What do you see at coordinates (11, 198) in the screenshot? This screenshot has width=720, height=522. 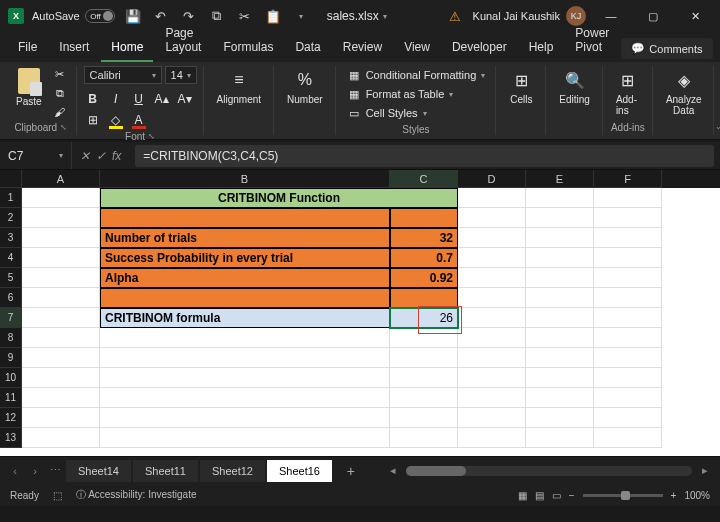 I see `row-header: 1` at bounding box center [11, 198].